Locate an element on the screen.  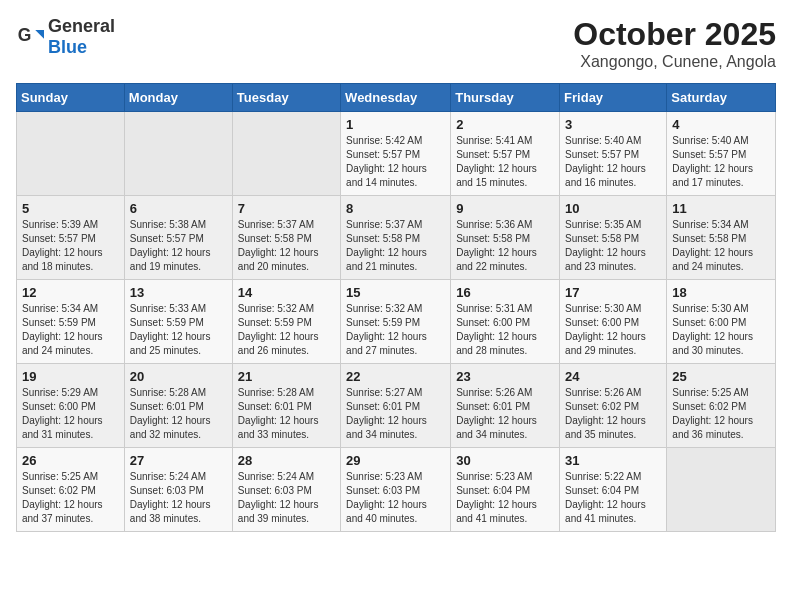
calendar-cell: 9Sunrise: 5:36 AM Sunset: 5:58 PM Daylig… is located at coordinates (506, 238).